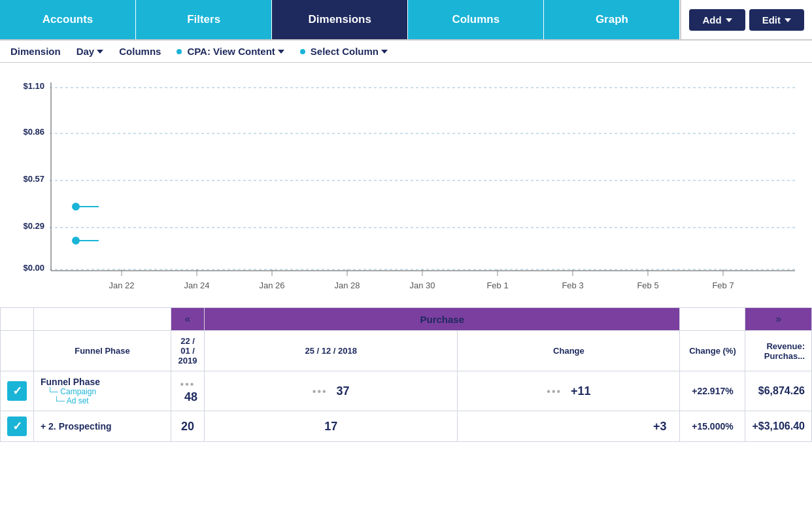 This screenshot has width=812, height=510. What do you see at coordinates (331, 351) in the screenshot?
I see `date2-col-header: 25 / 12 / 2018` at bounding box center [331, 351].